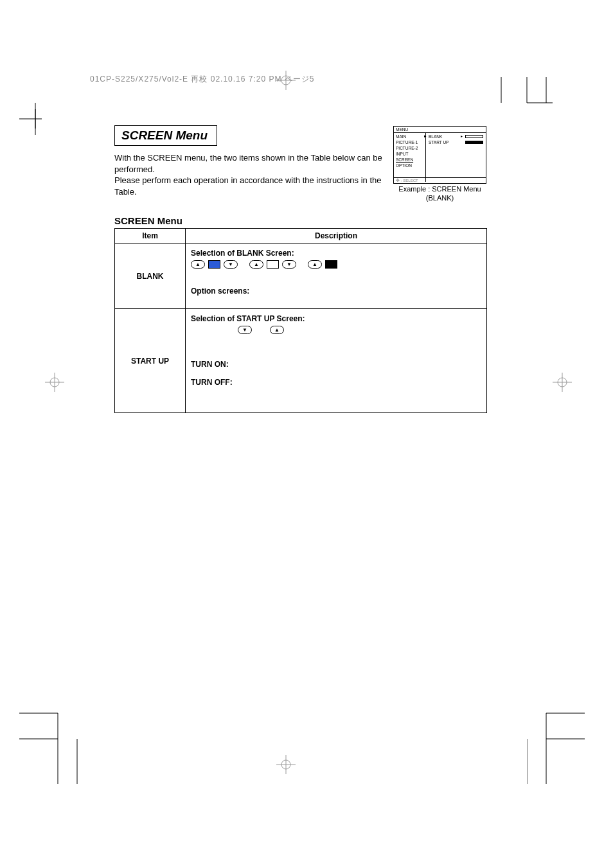  Describe the element at coordinates (150, 276) in the screenshot. I see `item-cell-blank: BLANK` at that location.